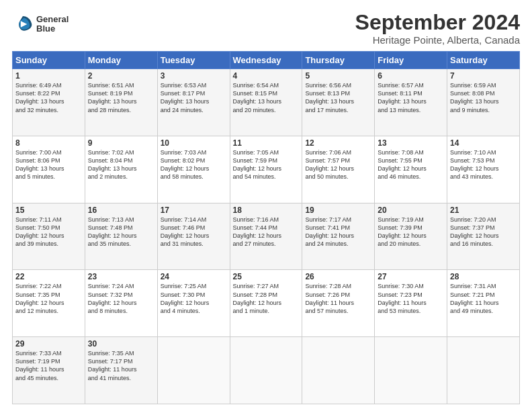  I want to click on day-number: 11, so click(266, 143).